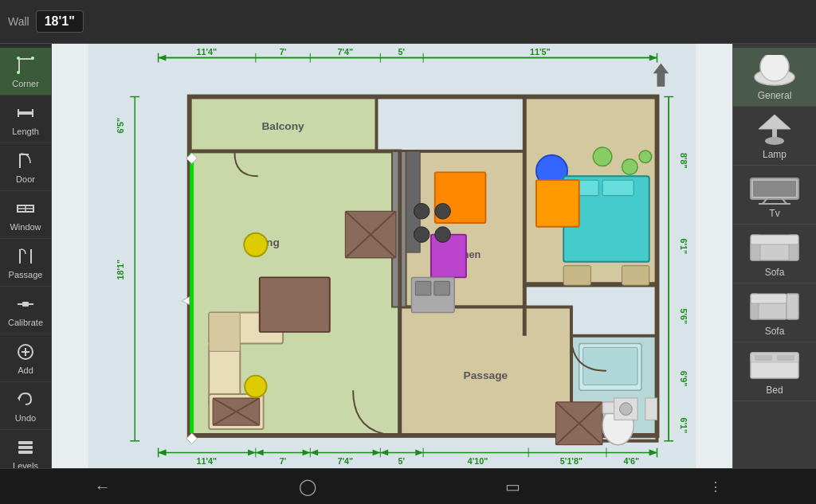 The width and height of the screenshot is (816, 504). I want to click on corner-icon, so click(26, 65).